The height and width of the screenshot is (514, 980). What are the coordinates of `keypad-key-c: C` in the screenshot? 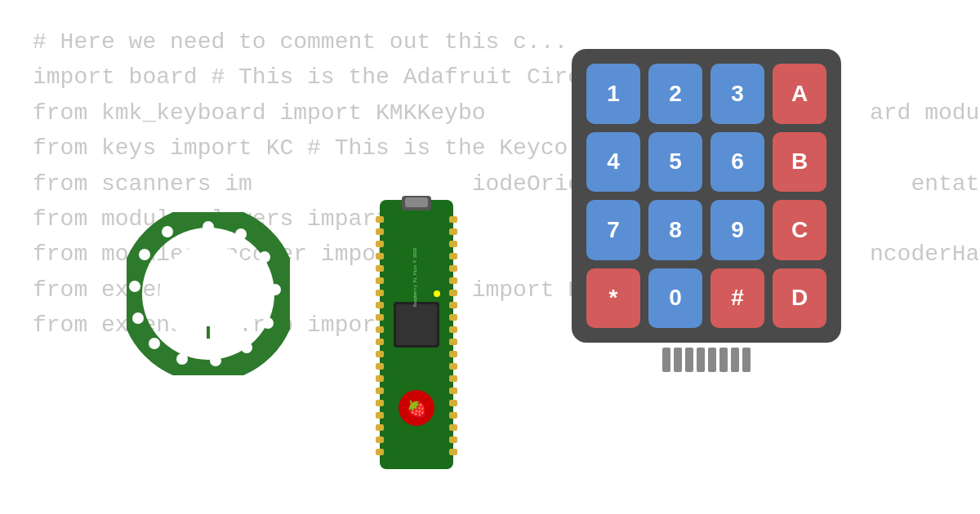 It's located at (800, 230).